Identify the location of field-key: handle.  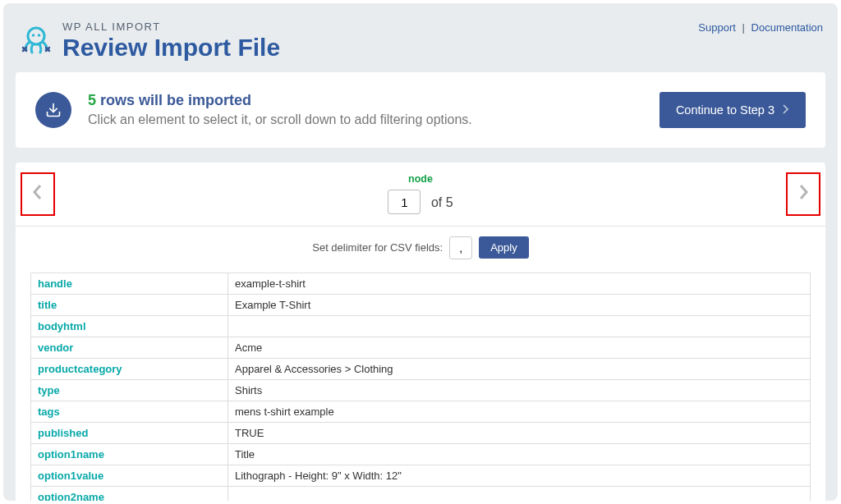
(130, 283).